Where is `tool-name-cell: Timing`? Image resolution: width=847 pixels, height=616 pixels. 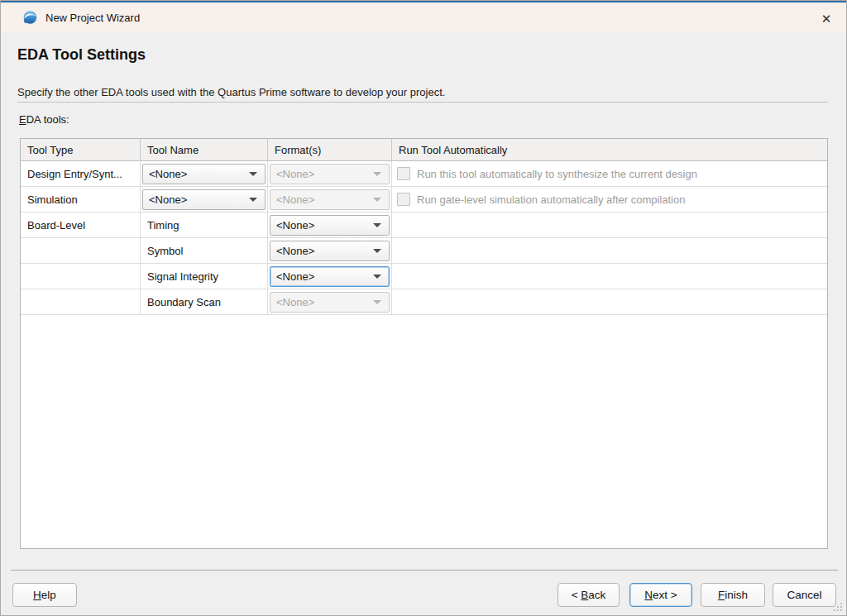 tool-name-cell: Timing is located at coordinates (204, 225).